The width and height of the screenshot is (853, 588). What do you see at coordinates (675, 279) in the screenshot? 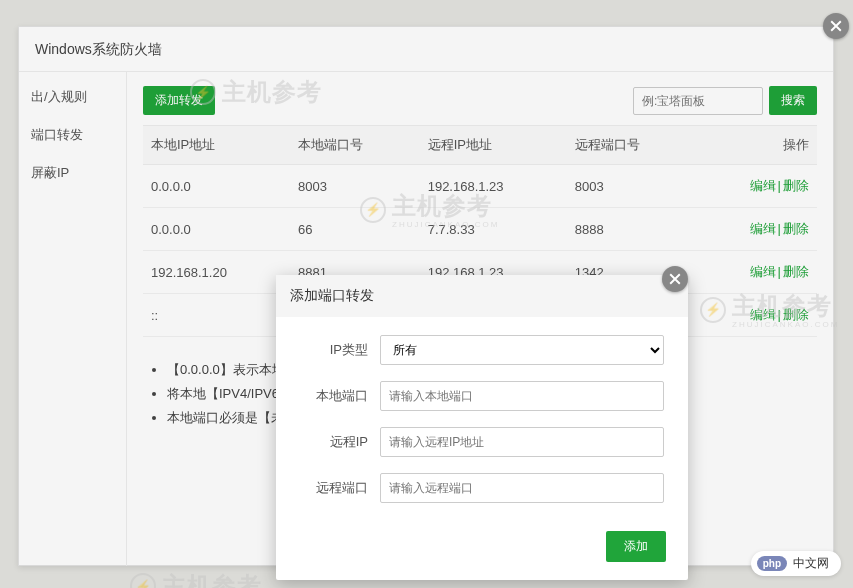
I see `close-modal-button` at bounding box center [675, 279].